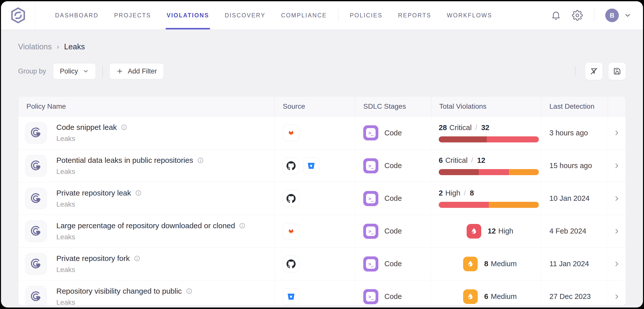 The height and width of the screenshot is (309, 644). Describe the element at coordinates (74, 71) in the screenshot. I see `group-by-select: Policy` at that location.